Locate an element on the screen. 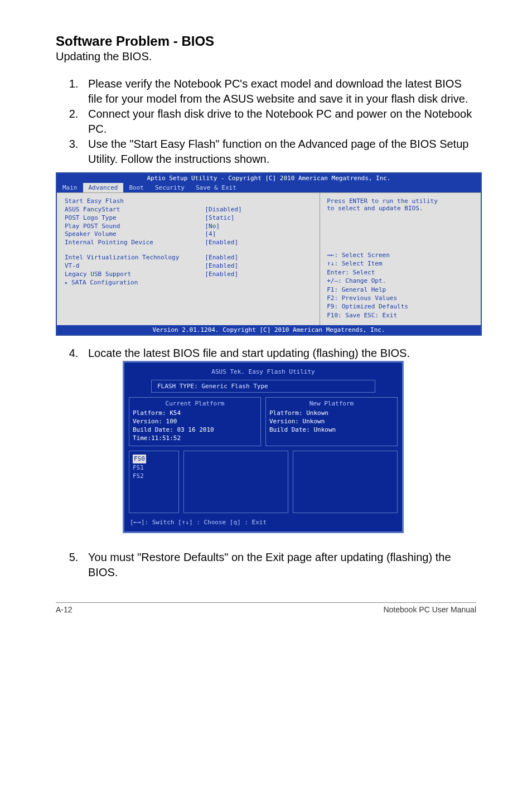 This screenshot has width=532, height=802. step-2: Connect your flash disk drive to the Not… is located at coordinates (279, 122).